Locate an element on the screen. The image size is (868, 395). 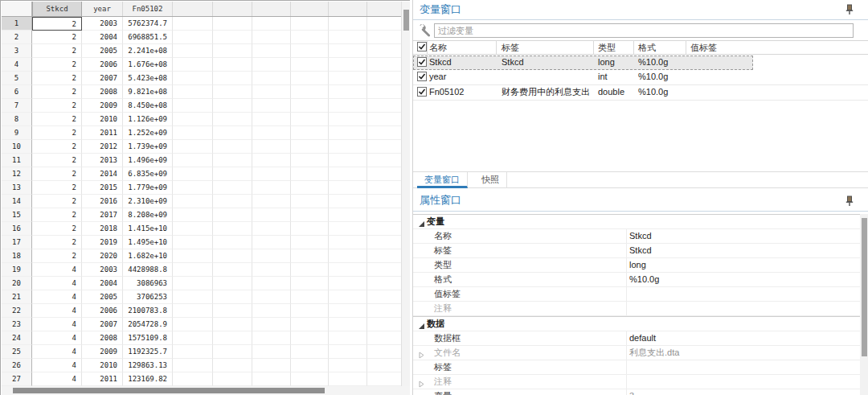
row-number: 18 is located at coordinates (17, 256).